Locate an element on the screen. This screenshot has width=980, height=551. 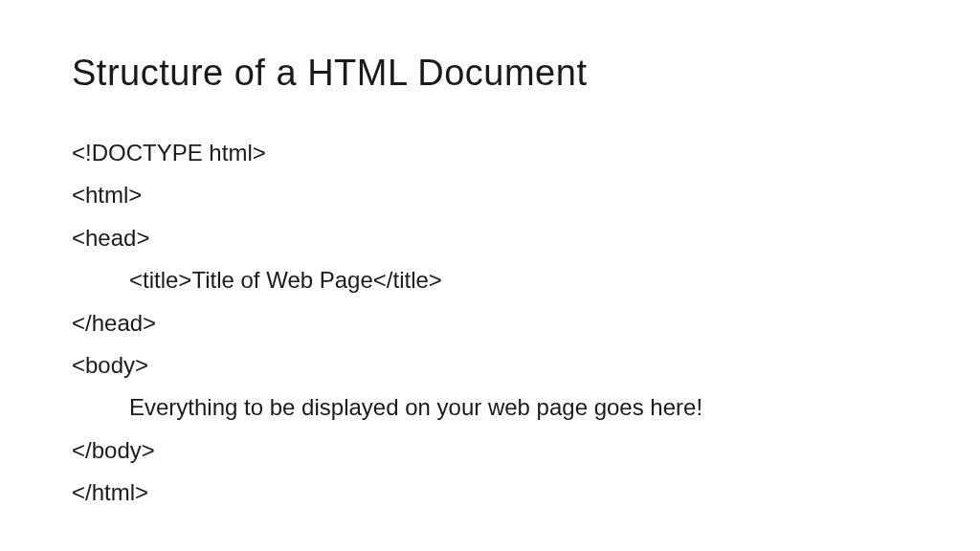
code-line-body-open: <body> is located at coordinates (490, 365).